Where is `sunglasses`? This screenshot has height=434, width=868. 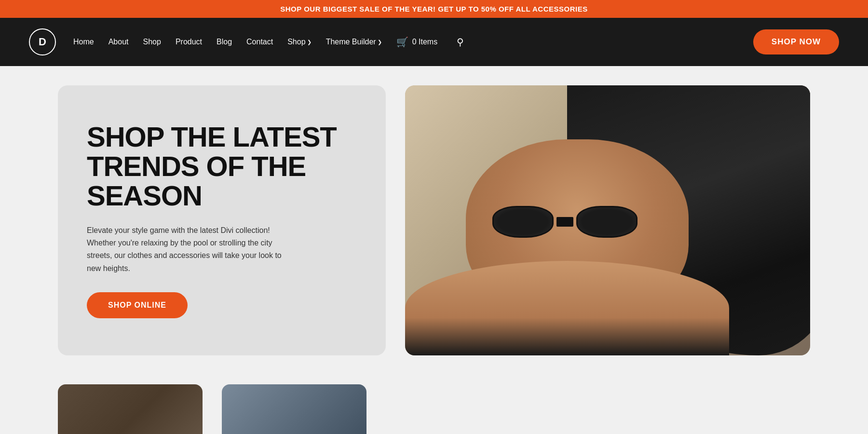 sunglasses is located at coordinates (565, 222).